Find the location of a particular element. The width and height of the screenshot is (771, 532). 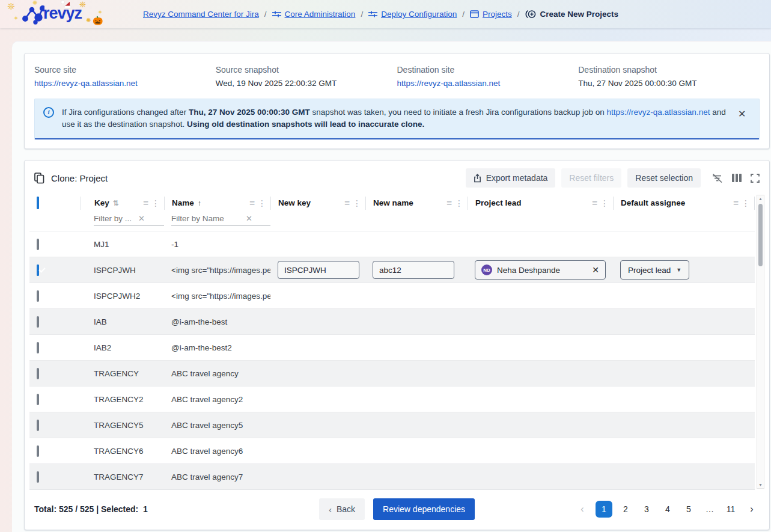

scroll-up-arrow-icon: ▲ is located at coordinates (761, 198).